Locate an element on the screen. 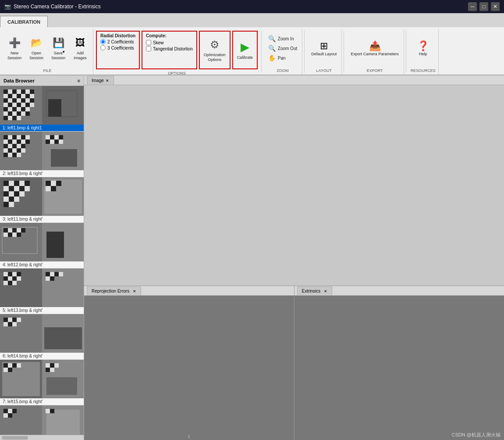 The width and height of the screenshot is (504, 440). help-button: ❓ Help is located at coordinates (423, 48).